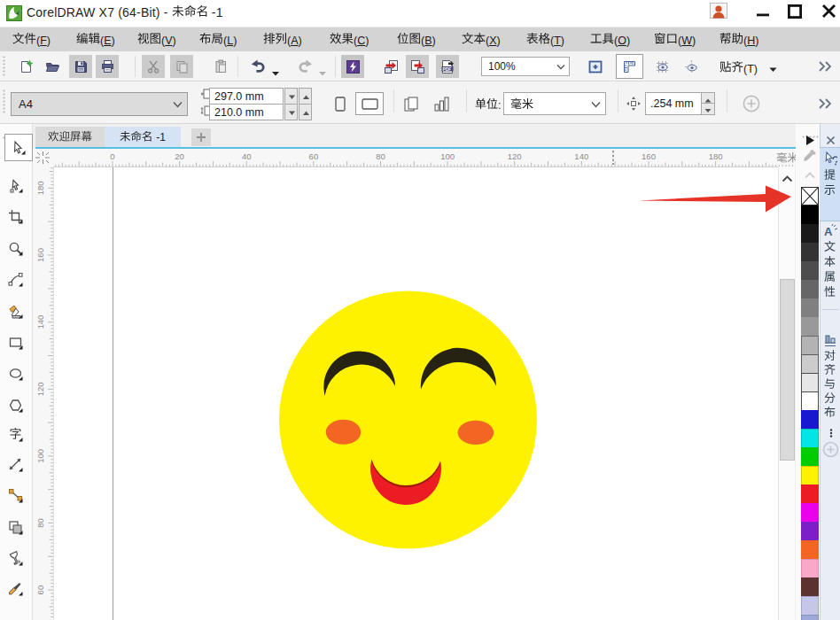  I want to click on svg-text: 40, so click(246, 156).